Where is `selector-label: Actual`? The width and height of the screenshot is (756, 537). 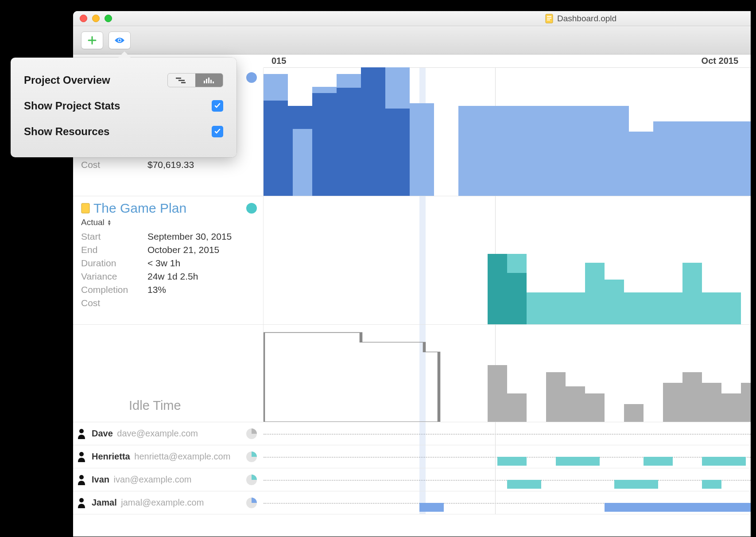
selector-label: Actual is located at coordinates (93, 222).